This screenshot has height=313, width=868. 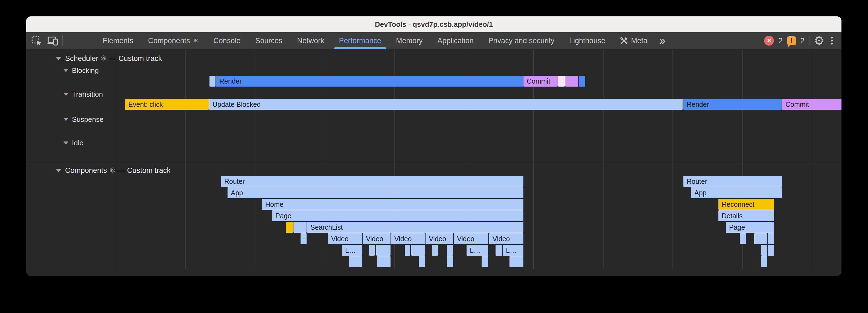 I want to click on flame-bar-update-blocked: Update Blocked, so click(x=446, y=104).